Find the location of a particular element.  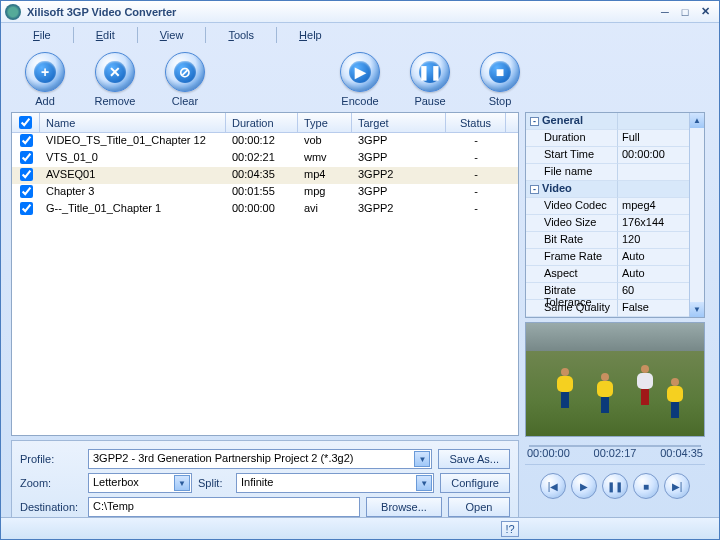

col-target: Target is located at coordinates (399, 122).